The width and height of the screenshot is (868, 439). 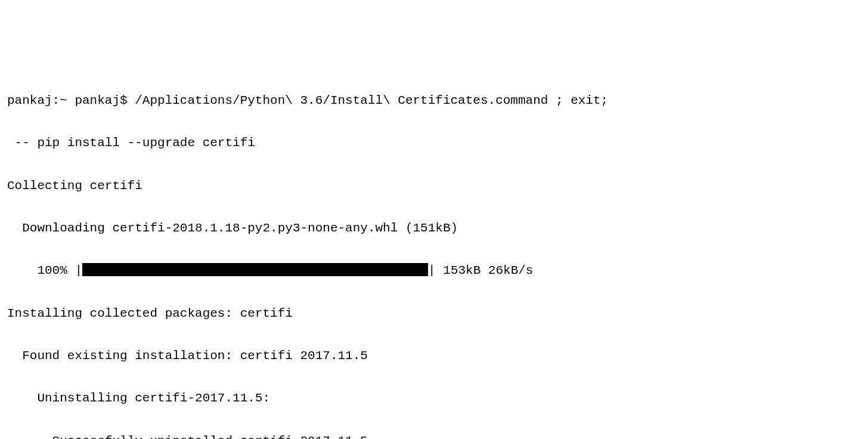 What do you see at coordinates (45, 271) in the screenshot?
I see `progress-percent: 100% |` at bounding box center [45, 271].